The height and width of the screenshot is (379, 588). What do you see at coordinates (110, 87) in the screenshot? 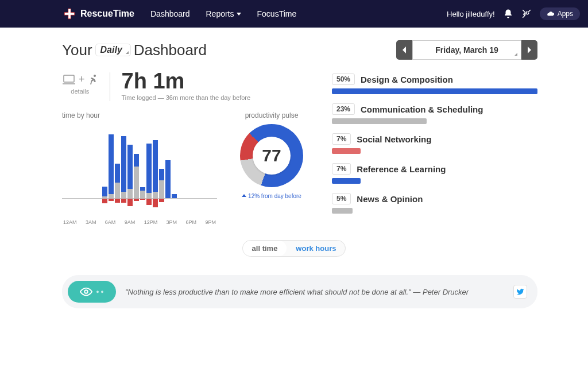
I see `divider` at bounding box center [110, 87].